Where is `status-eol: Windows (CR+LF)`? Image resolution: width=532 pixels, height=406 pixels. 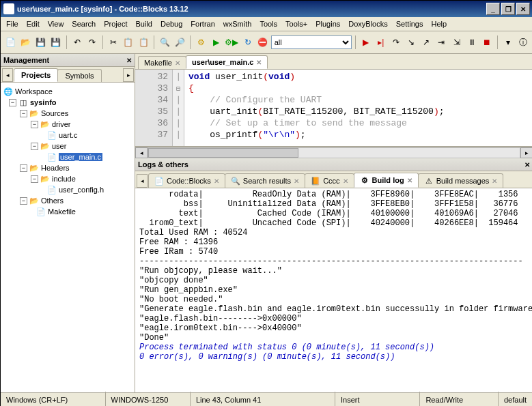
status-eol: Windows (CR+LF) is located at coordinates (53, 398).